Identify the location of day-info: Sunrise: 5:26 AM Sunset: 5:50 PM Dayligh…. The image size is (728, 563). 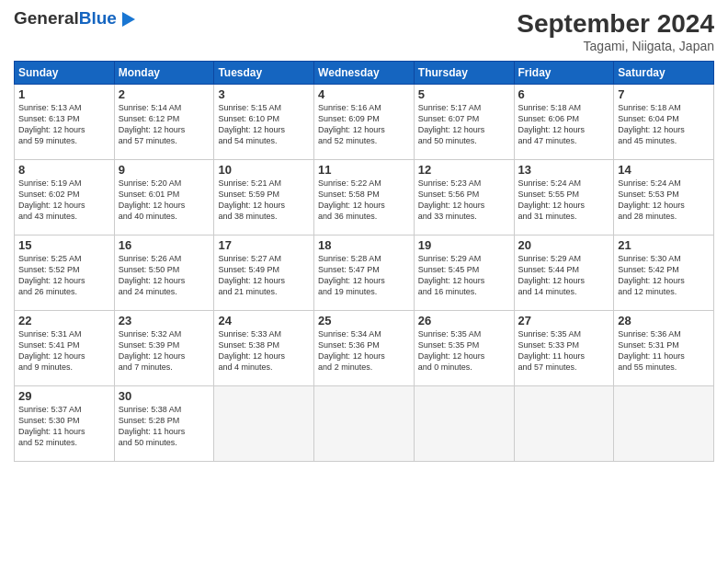
(165, 276).